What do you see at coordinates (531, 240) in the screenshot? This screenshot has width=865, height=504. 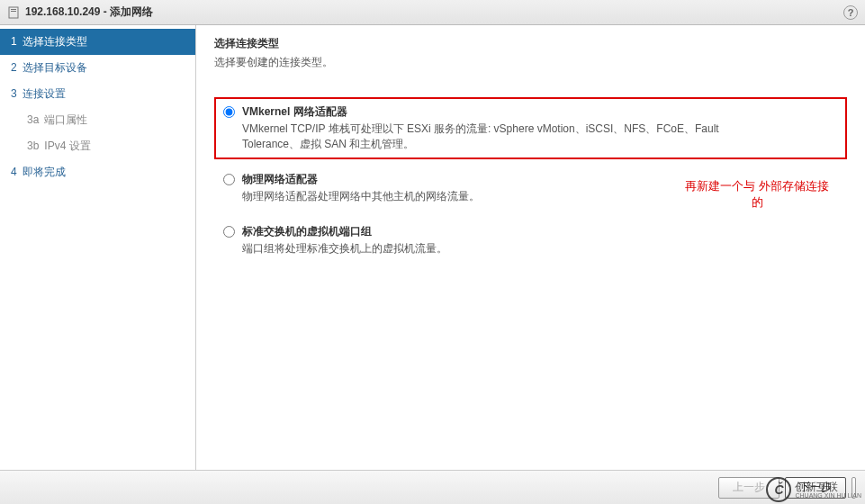 I see `option-vm-portgroup: 标准交换机的虚拟机端口组 端口组将处理标准交换机上的虚拟机流量。` at bounding box center [531, 240].